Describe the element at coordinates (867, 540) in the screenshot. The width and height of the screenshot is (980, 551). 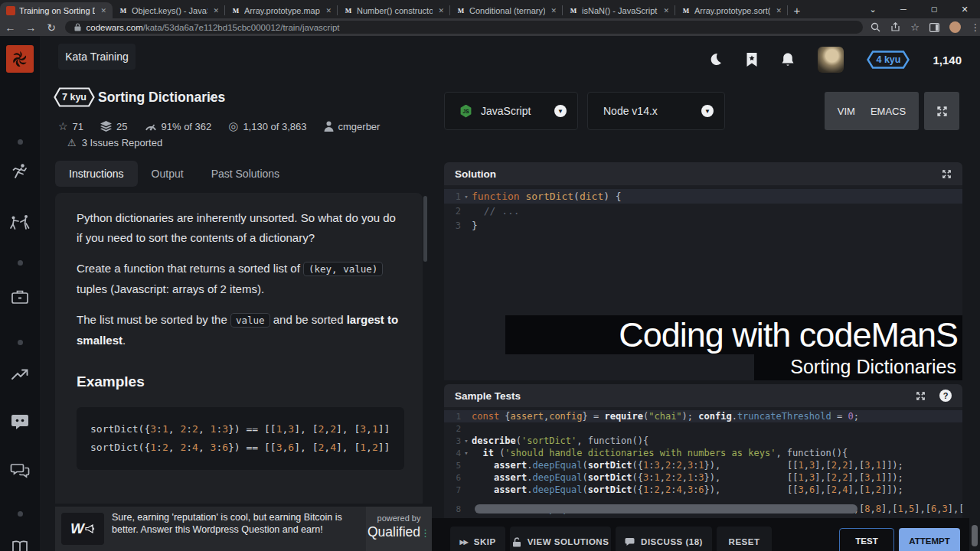
I see `test-button: TEST` at that location.